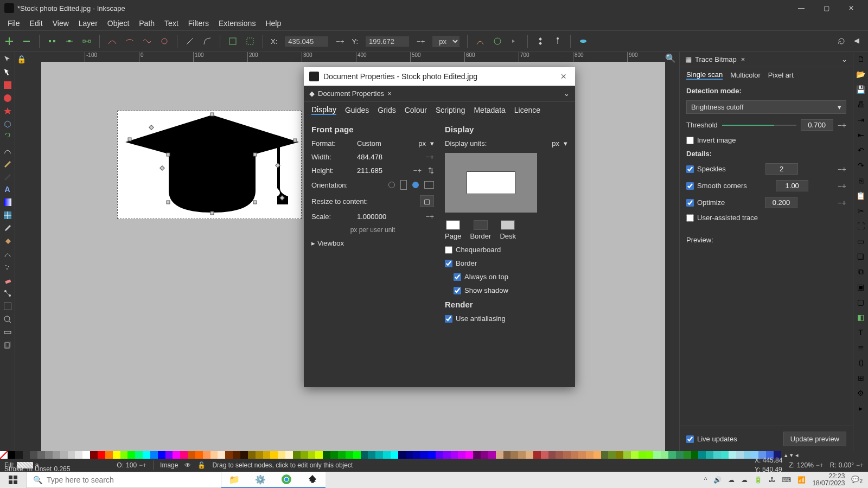 This screenshot has width=868, height=488. I want to click on break-node-icon, so click(52, 41).